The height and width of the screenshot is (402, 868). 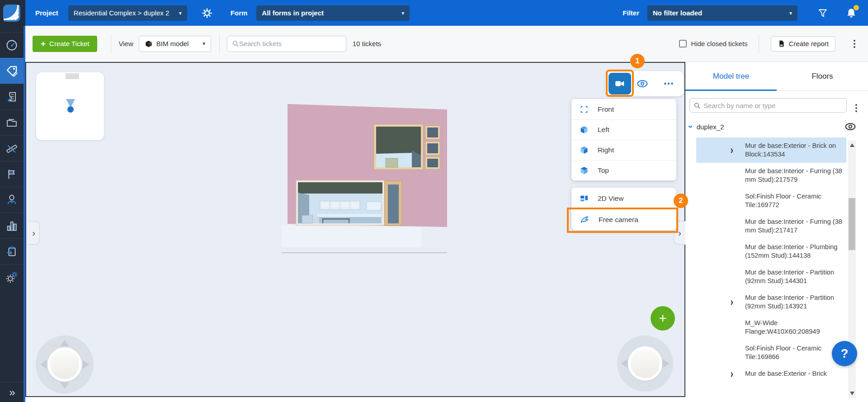 What do you see at coordinates (127, 13) in the screenshot?
I see `project-dropdown: Residential Complex > duplex 2 ▾` at bounding box center [127, 13].